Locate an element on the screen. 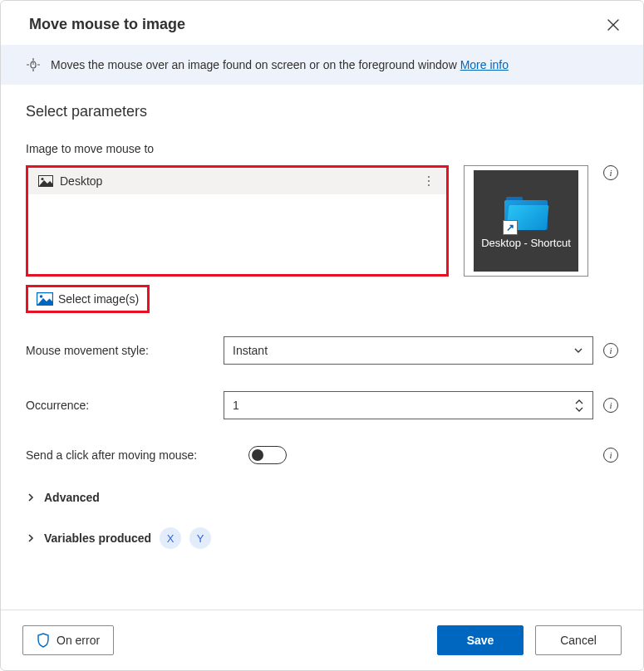 The height and width of the screenshot is (671, 644). spinner-down-icon is located at coordinates (579, 409).